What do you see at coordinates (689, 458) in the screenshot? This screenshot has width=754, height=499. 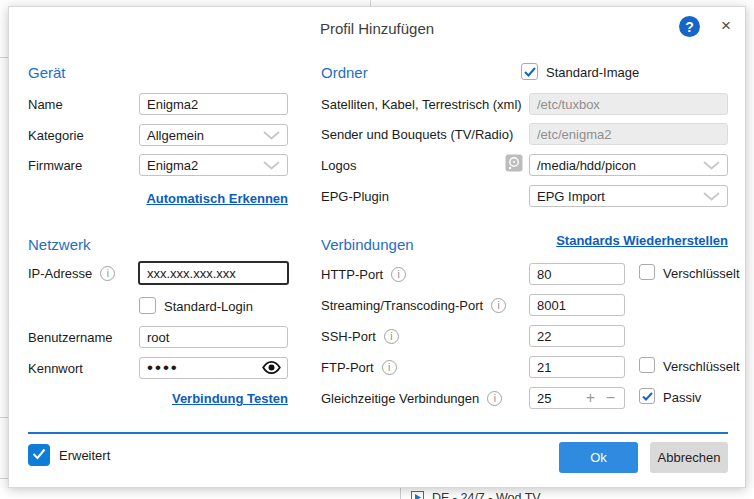 I see `cancel-button: Abbrechen` at bounding box center [689, 458].